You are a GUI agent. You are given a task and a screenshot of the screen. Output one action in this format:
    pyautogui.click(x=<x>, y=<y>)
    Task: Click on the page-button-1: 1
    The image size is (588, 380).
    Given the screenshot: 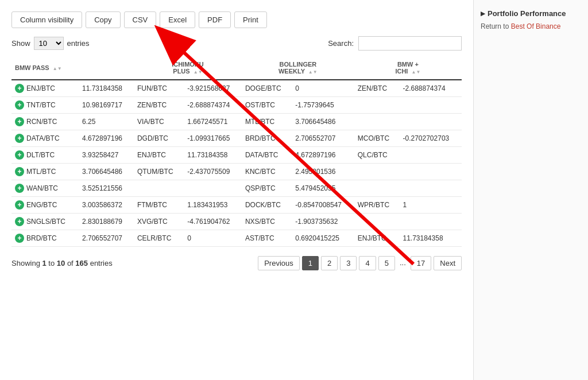 What is the action you would take?
    pyautogui.click(x=310, y=263)
    